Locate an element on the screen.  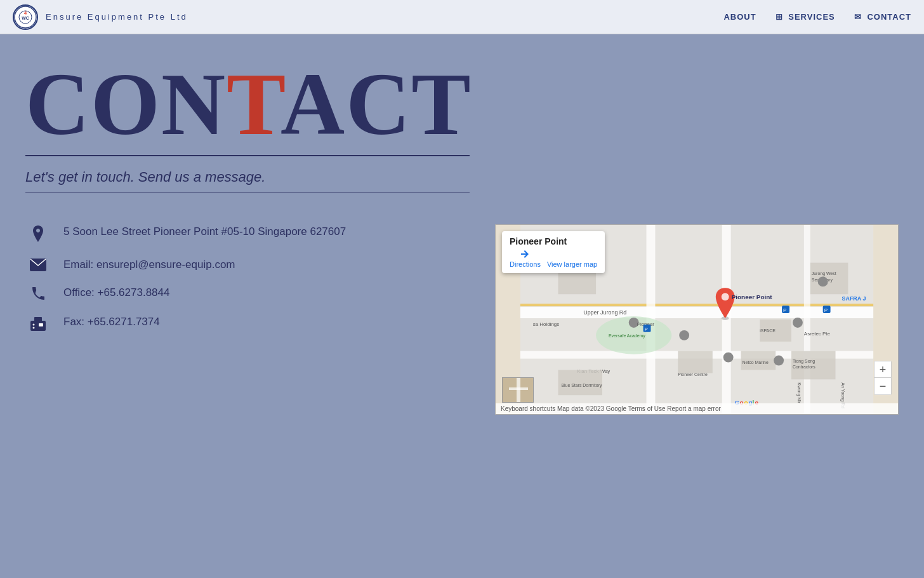
svg-text: SAFRA J is located at coordinates (854, 299).